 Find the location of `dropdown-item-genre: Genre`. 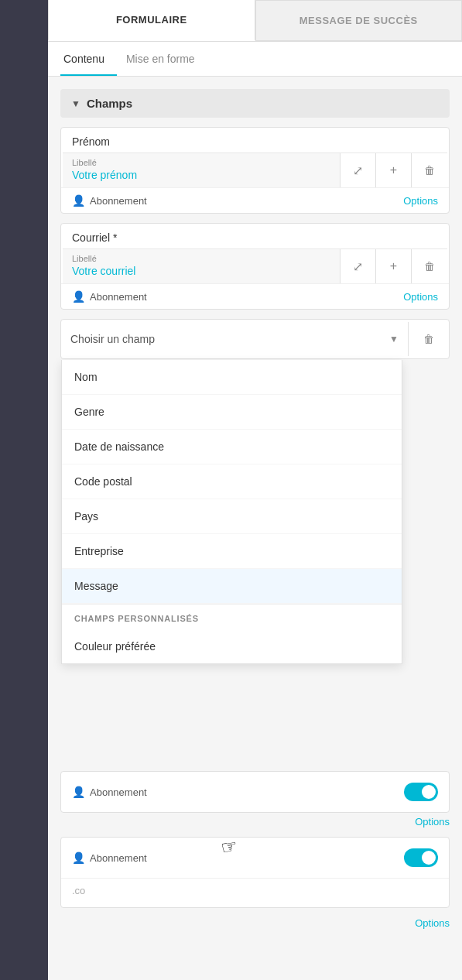

dropdown-item-genre: Genre is located at coordinates (232, 412).